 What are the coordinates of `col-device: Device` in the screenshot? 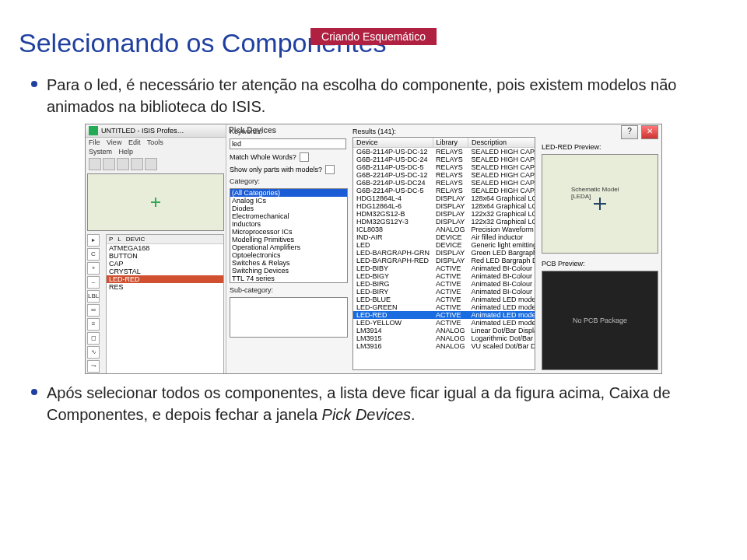 It's located at (393, 143).